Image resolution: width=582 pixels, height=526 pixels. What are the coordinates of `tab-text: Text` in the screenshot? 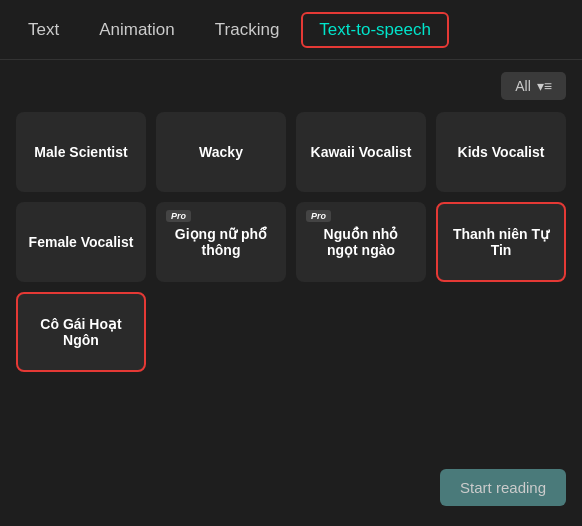 It's located at (44, 30).